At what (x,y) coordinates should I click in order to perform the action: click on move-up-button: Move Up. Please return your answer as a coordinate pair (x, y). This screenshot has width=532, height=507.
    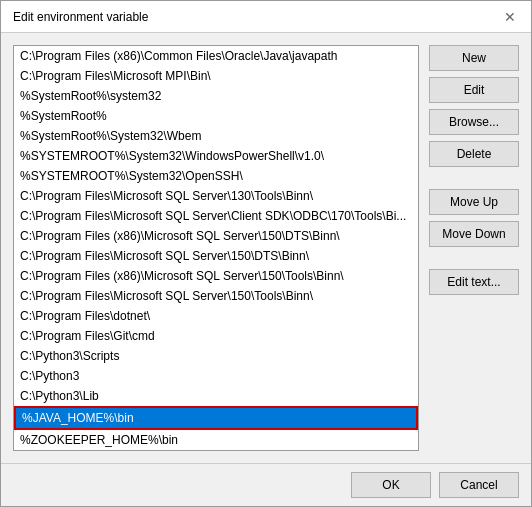
    Looking at the image, I should click on (474, 202).